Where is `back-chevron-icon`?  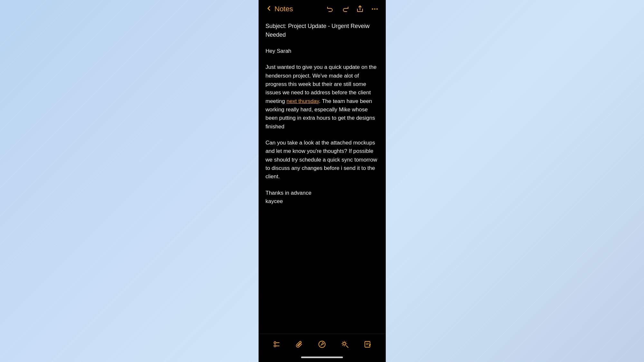 back-chevron-icon is located at coordinates (269, 9).